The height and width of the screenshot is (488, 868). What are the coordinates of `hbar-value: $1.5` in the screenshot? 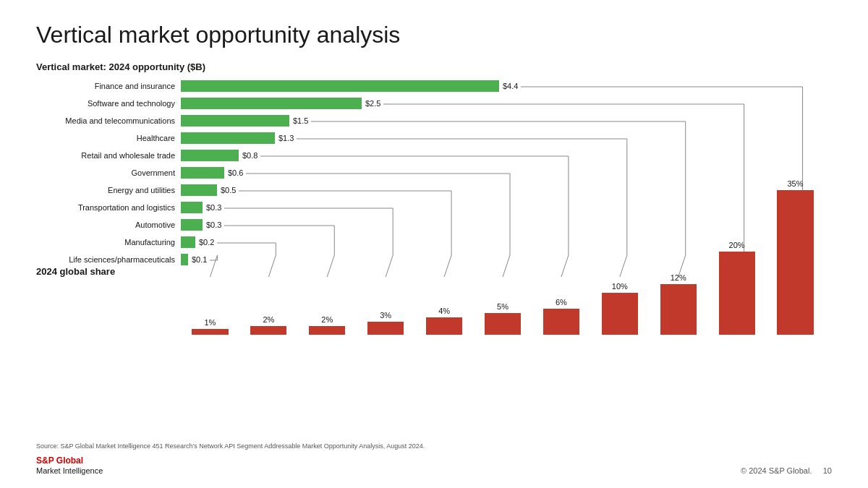 It's located at (301, 121).